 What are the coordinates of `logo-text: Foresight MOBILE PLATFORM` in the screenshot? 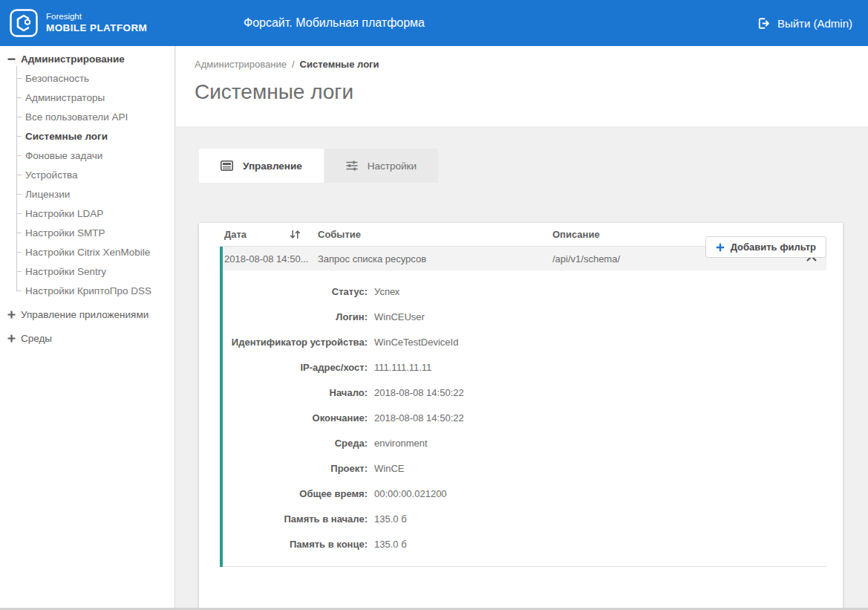 It's located at (97, 22).